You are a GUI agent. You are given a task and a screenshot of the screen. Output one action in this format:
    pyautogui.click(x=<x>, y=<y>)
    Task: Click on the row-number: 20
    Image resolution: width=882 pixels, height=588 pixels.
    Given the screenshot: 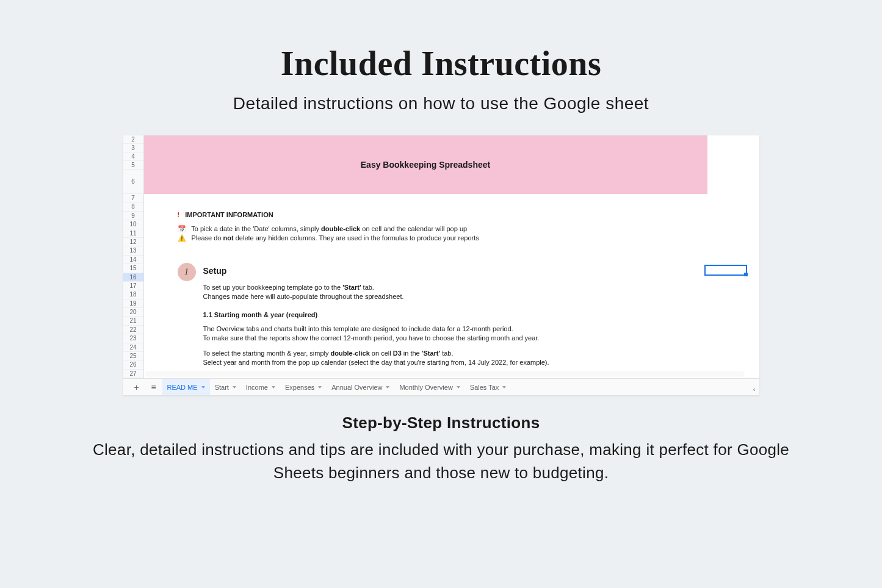 What is the action you would take?
    pyautogui.click(x=133, y=312)
    